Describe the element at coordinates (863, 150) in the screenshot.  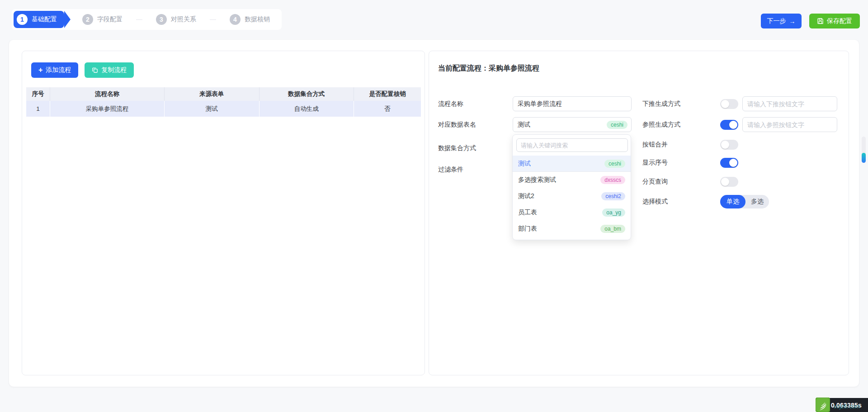
I see `page-scrollbar` at that location.